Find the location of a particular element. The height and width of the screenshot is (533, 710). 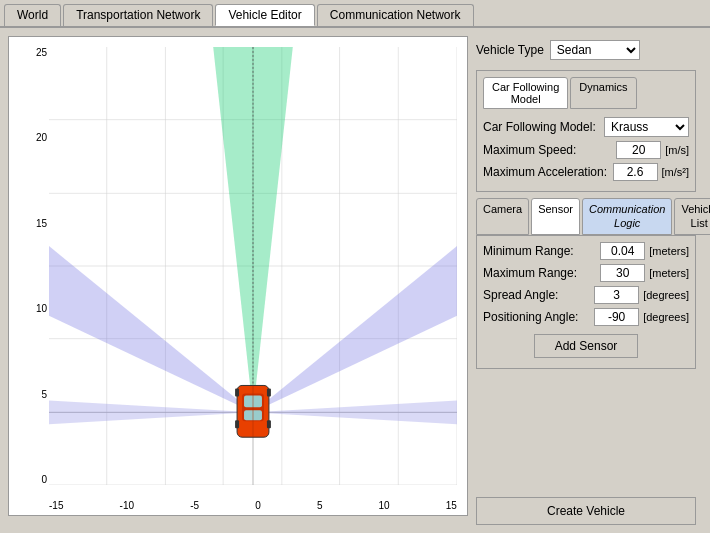

max-accel-field-row: Maximum Acceleration: [m/s²] is located at coordinates (586, 172).